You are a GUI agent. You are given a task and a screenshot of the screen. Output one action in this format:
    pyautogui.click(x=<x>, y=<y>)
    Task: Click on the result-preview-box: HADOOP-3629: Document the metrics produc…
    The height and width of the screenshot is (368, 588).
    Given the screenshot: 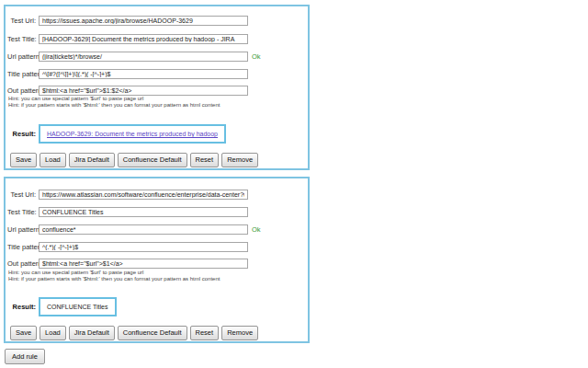 What is the action you would take?
    pyautogui.click(x=132, y=134)
    